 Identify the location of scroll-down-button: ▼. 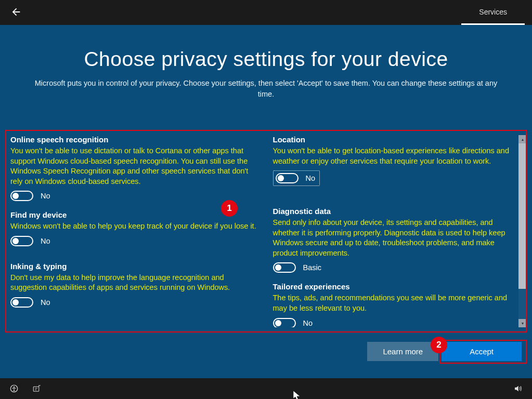
(523, 323).